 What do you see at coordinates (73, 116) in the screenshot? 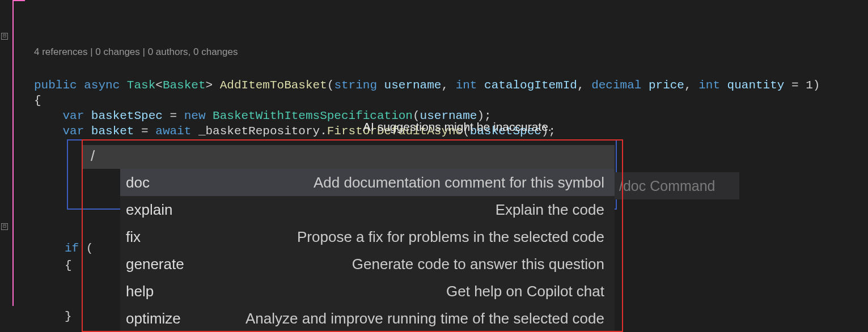
I see `keyword-var: var` at bounding box center [73, 116].